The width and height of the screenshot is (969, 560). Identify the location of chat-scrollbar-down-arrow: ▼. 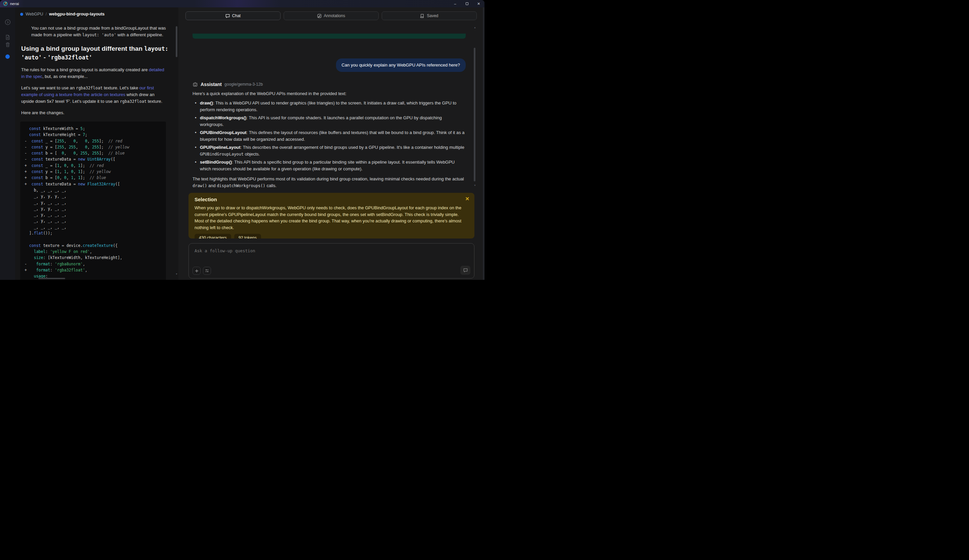
(475, 185).